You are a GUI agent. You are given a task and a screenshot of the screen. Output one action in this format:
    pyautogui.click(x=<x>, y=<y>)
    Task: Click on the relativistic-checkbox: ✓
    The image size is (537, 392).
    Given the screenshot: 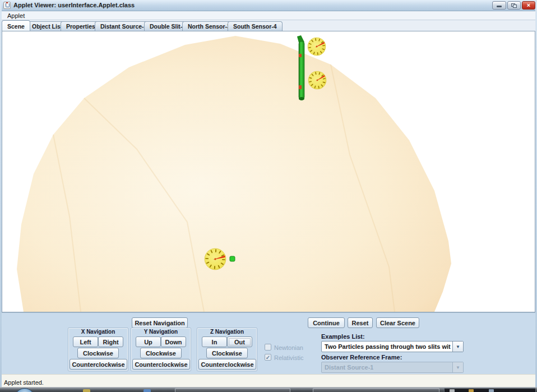 What is the action you would take?
    pyautogui.click(x=268, y=357)
    